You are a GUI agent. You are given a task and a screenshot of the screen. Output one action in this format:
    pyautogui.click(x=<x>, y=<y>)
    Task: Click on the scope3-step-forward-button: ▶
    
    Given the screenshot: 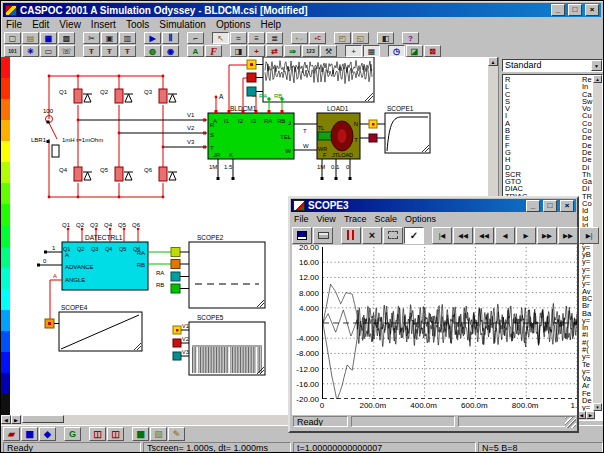 What is the action you would take?
    pyautogui.click(x=526, y=236)
    